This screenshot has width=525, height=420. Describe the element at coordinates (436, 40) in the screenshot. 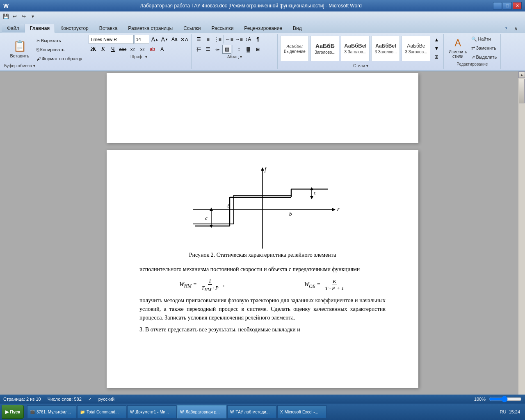

I see `styles-scroll-up: ▲` at that location.